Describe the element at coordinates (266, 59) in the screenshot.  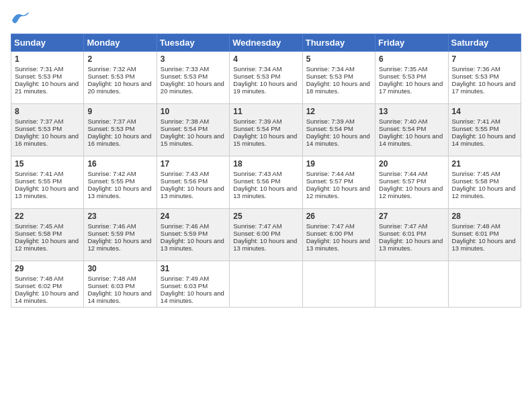
I see `day-number: 4` at that location.